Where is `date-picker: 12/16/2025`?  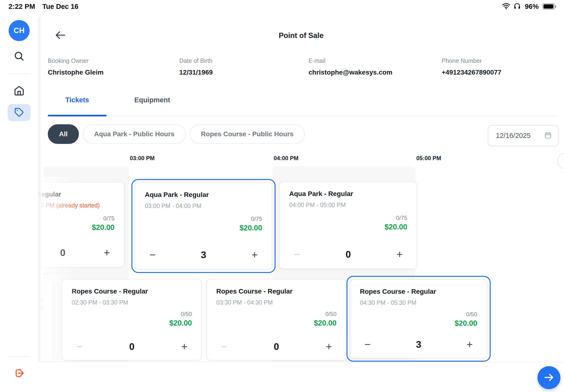 date-picker: 12/16/2025 is located at coordinates (523, 136).